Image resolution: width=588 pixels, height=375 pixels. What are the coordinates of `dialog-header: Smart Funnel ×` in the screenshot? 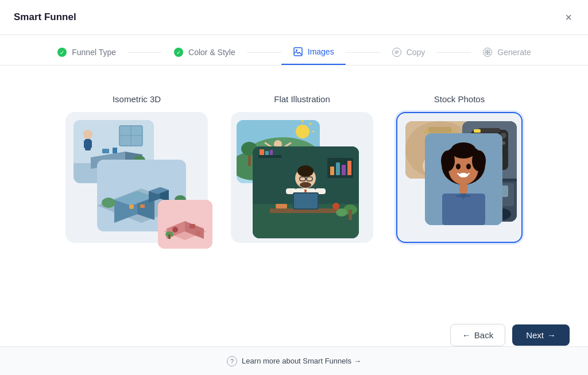 It's located at (294, 17).